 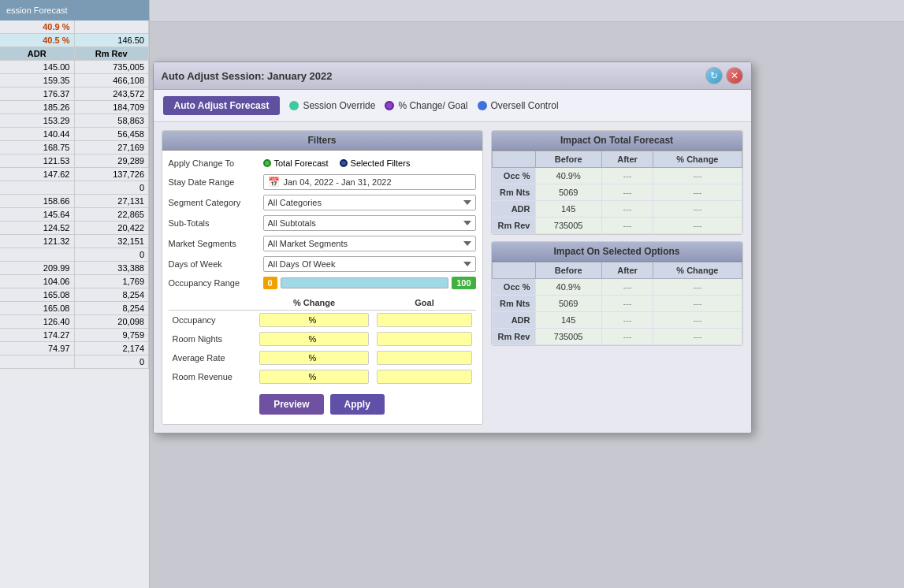 What do you see at coordinates (370, 244) in the screenshot?
I see `market-segments-select: All Market Segments` at bounding box center [370, 244].